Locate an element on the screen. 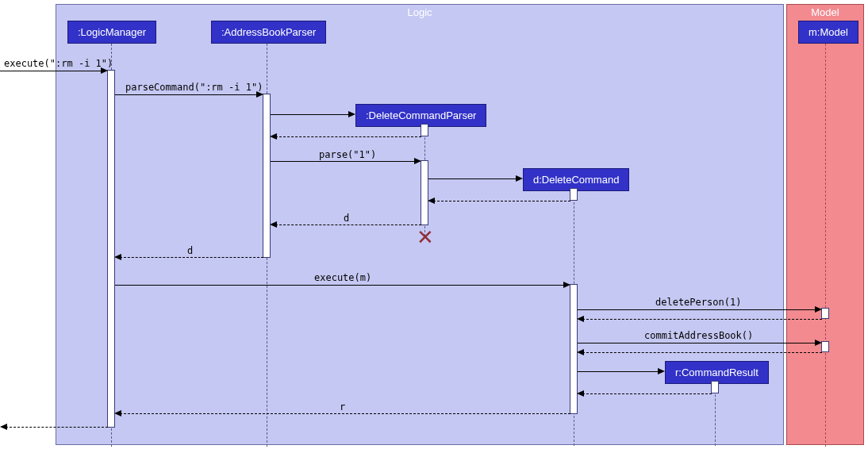  arrow-m4 is located at coordinates (348, 225).